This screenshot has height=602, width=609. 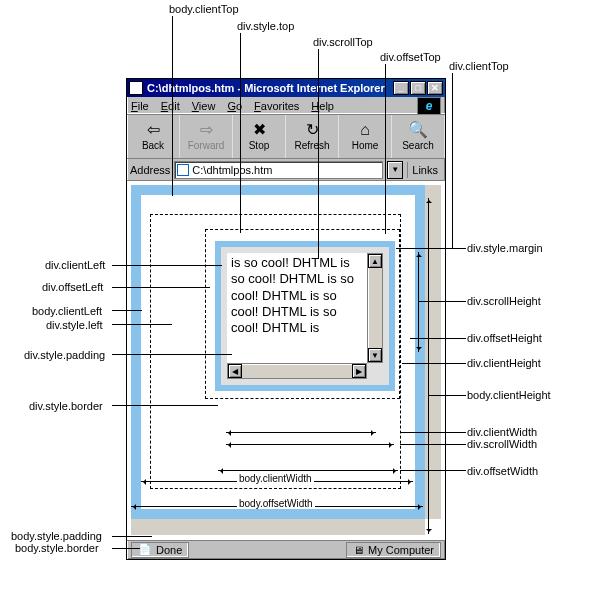 I want to click on callout-div-offsetwidth: div.offsetWidth, so click(x=502, y=471).